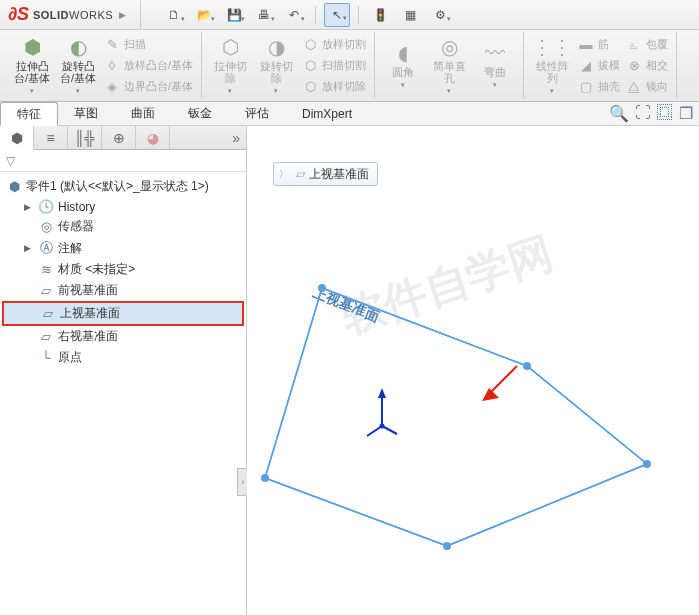 The width and height of the screenshot is (699, 615). What do you see at coordinates (294, 15) in the screenshot?
I see `undo-button: ↶▾` at bounding box center [294, 15].